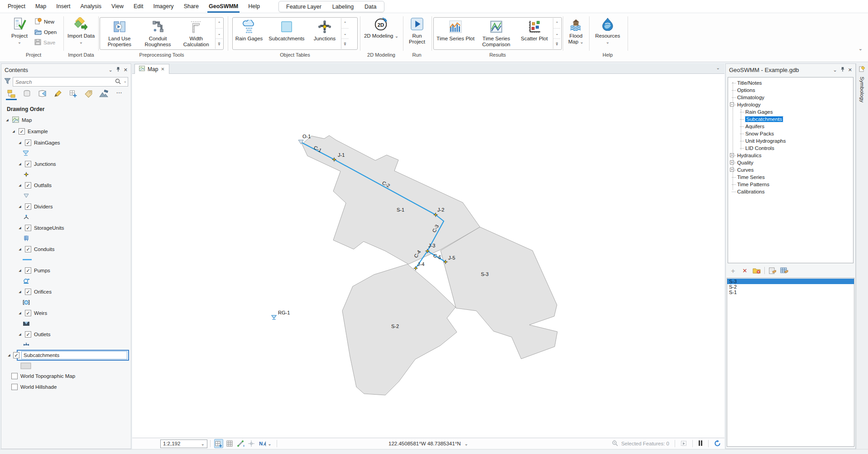 This screenshot has height=454, width=868. What do you see at coordinates (381, 33) in the screenshot?
I see `2d-modeling-button: 2D 2D Modeling ⌄` at bounding box center [381, 33].